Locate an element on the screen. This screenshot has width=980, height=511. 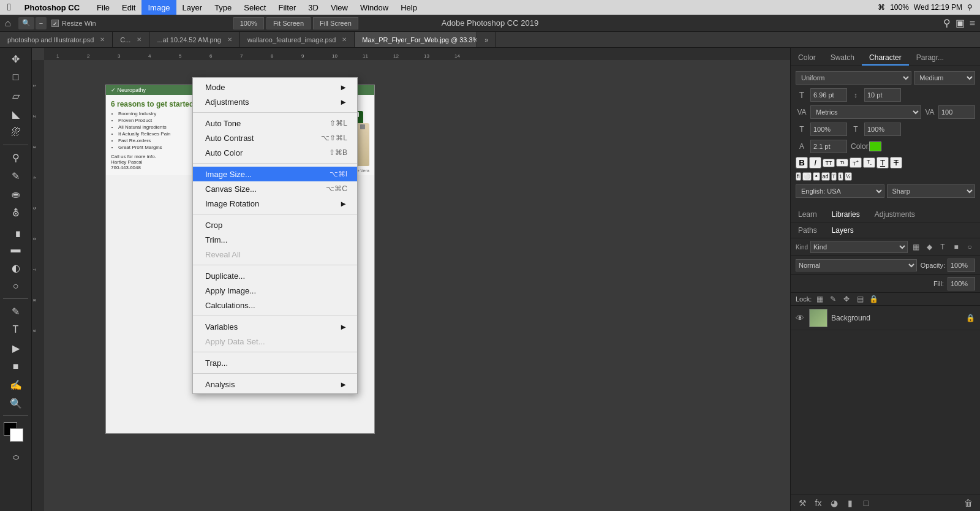
menu-view: View is located at coordinates (339, 7).